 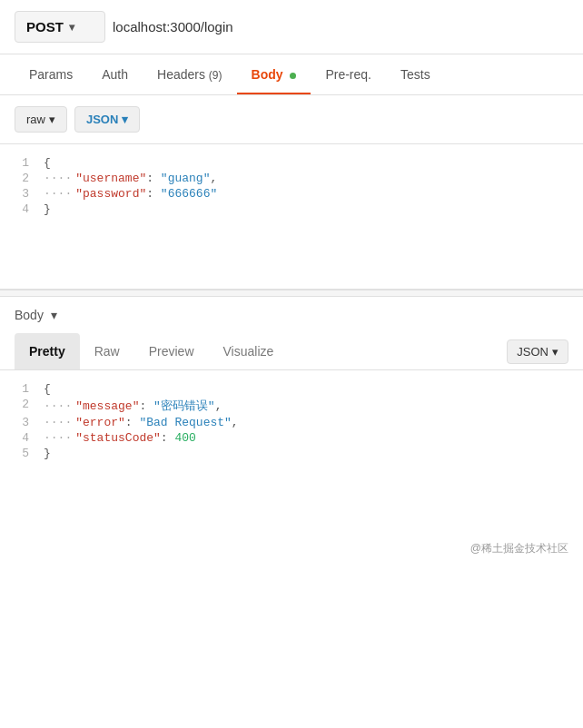 What do you see at coordinates (292, 548) in the screenshot?
I see `watermark: @稀土掘金技术社区` at bounding box center [292, 548].